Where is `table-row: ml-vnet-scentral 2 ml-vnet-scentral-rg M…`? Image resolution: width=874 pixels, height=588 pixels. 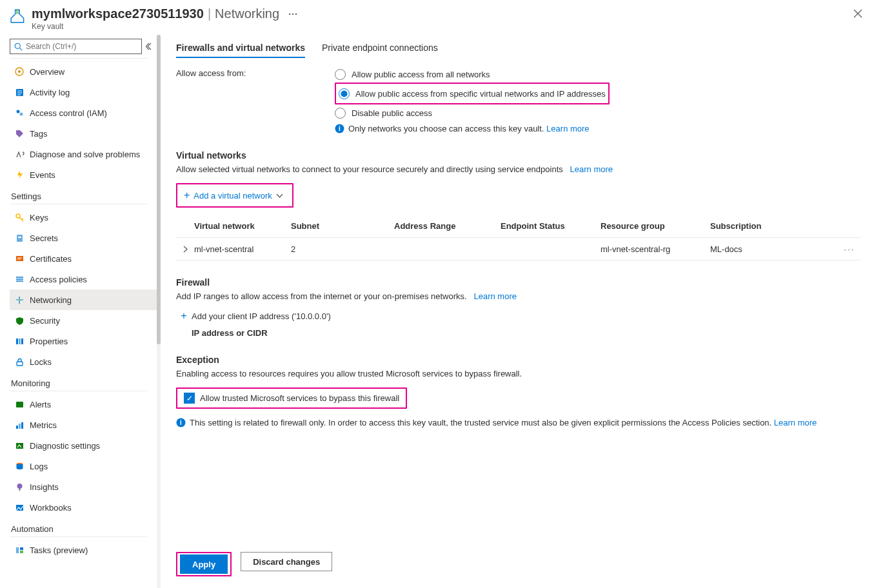
table-row: ml-vnet-scentral 2 ml-vnet-scentral-rg M… is located at coordinates (519, 249).